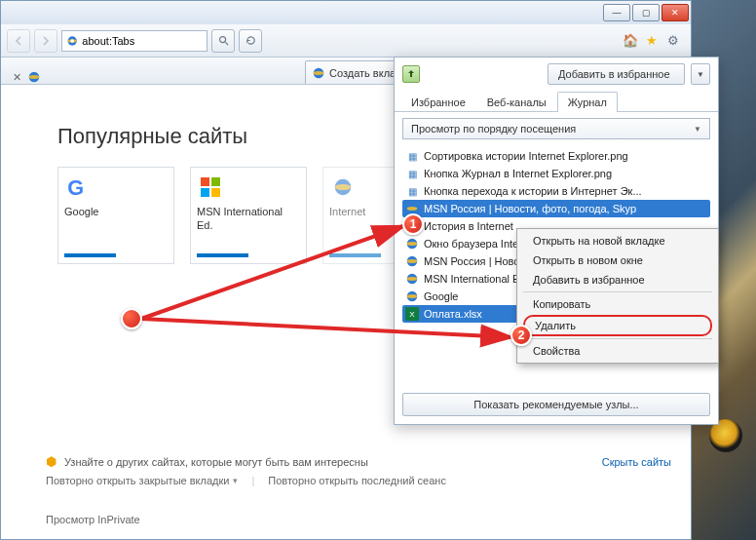 Image resolution: width=756 pixels, height=540 pixels. Describe the element at coordinates (675, 13) in the screenshot. I see `window-close-button: ✕` at that location.